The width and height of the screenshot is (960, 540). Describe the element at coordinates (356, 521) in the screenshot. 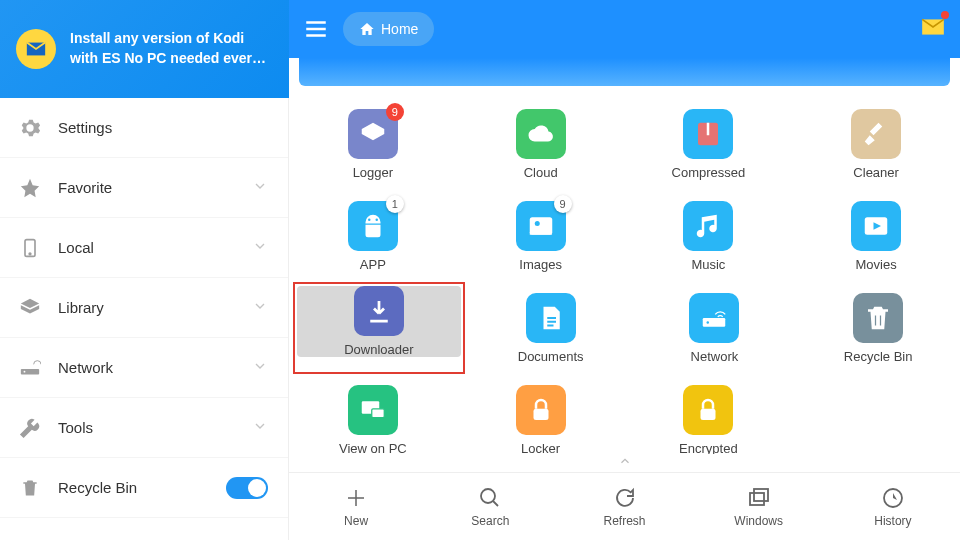

I see `bottombar-label: New` at that location.